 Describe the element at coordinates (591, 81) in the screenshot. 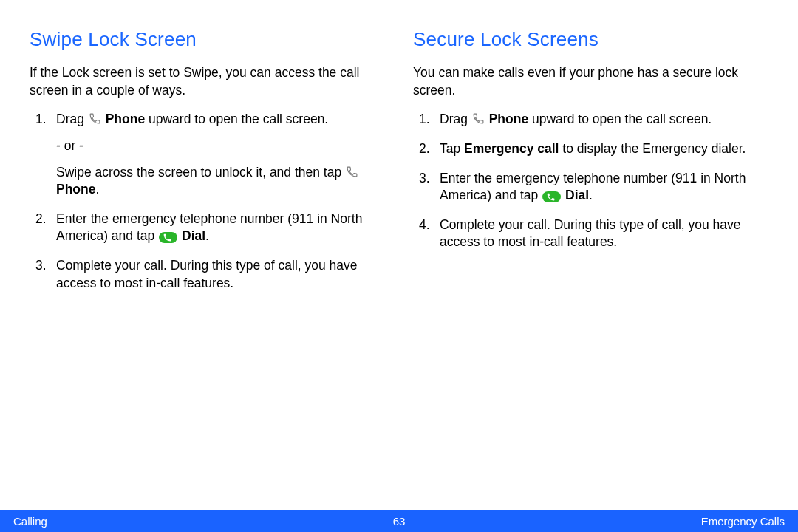

I see `secure-intro: You can make calls even if your phone ha…` at that location.